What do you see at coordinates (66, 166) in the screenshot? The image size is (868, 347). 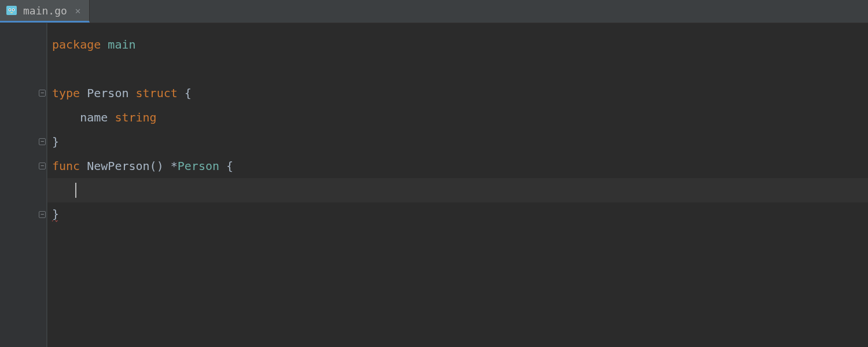 I see `code-token: func` at bounding box center [66, 166].